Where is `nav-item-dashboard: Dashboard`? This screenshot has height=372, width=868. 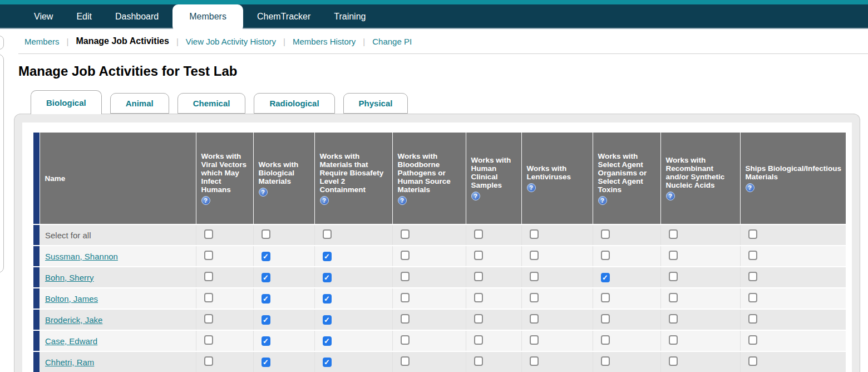
nav-item-dashboard: Dashboard is located at coordinates (137, 17).